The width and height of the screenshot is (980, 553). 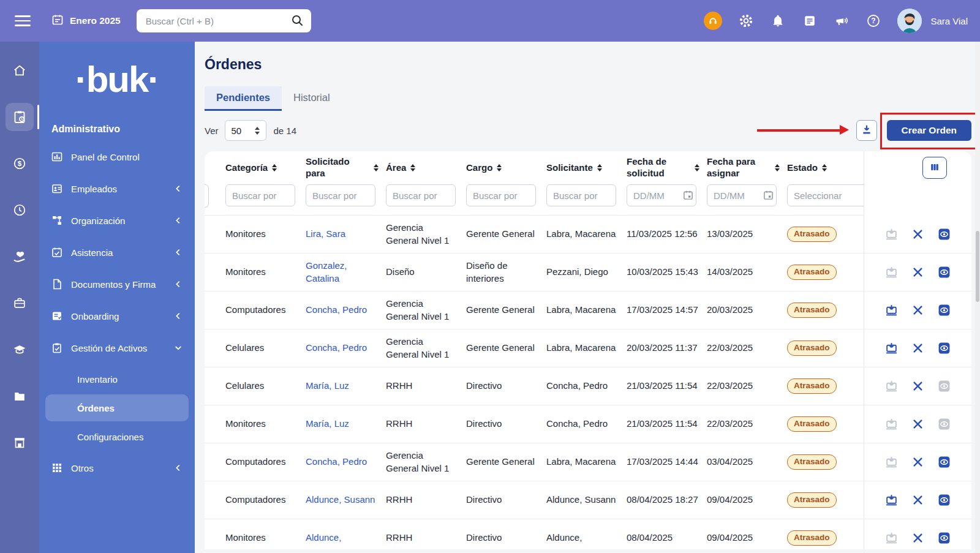 What do you see at coordinates (582, 168) in the screenshot?
I see `column-header-solicitante: Solicitante` at bounding box center [582, 168].